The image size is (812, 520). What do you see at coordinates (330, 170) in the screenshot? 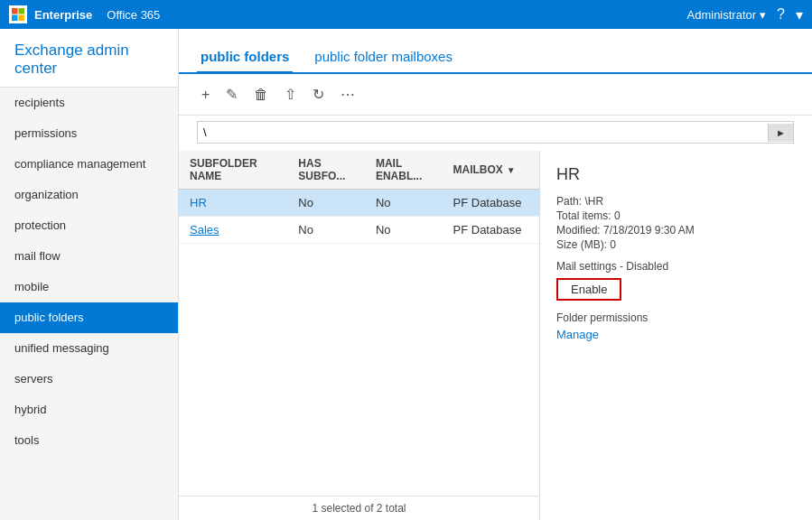
I see `col-header-has-subfolders: HAS SUBFO...` at bounding box center [330, 170].